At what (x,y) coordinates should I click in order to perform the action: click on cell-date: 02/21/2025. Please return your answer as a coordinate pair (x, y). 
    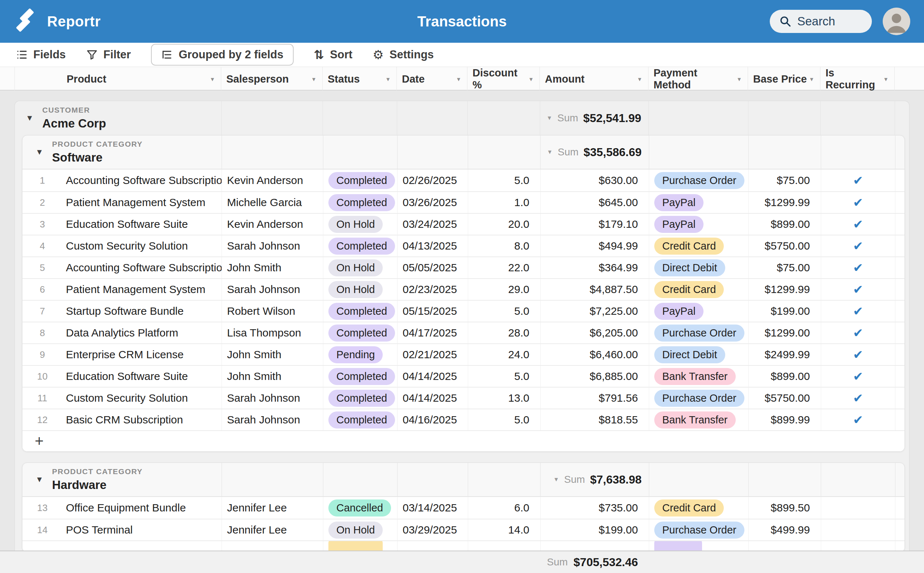
    Looking at the image, I should click on (433, 355).